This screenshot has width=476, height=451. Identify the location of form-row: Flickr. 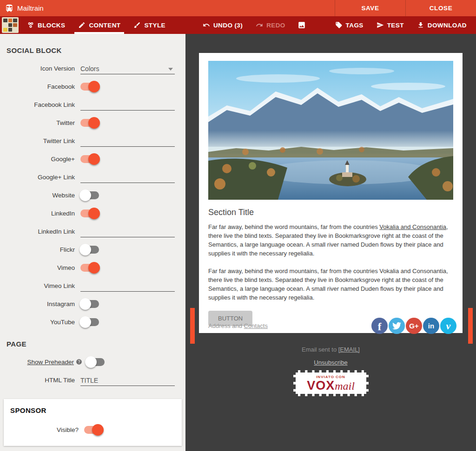
(93, 249).